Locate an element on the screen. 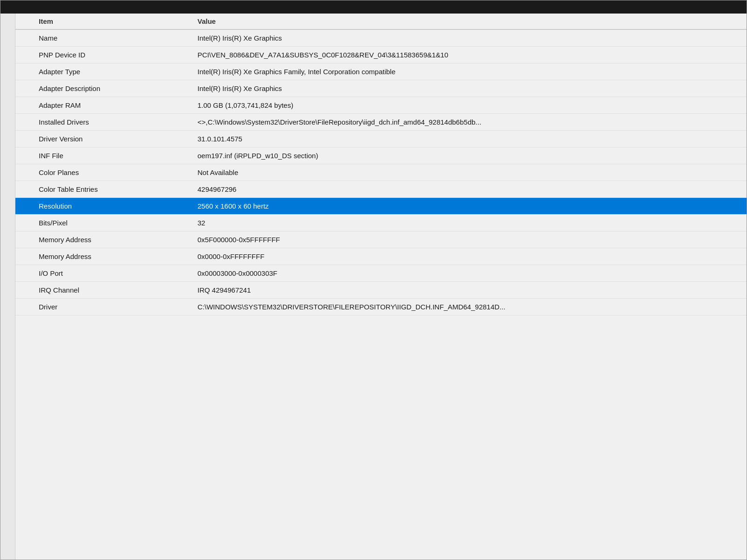 Image resolution: width=747 pixels, height=560 pixels. table-row: Adapter TypeIntel(R) Iris(R) Xe Graphics… is located at coordinates (381, 72).